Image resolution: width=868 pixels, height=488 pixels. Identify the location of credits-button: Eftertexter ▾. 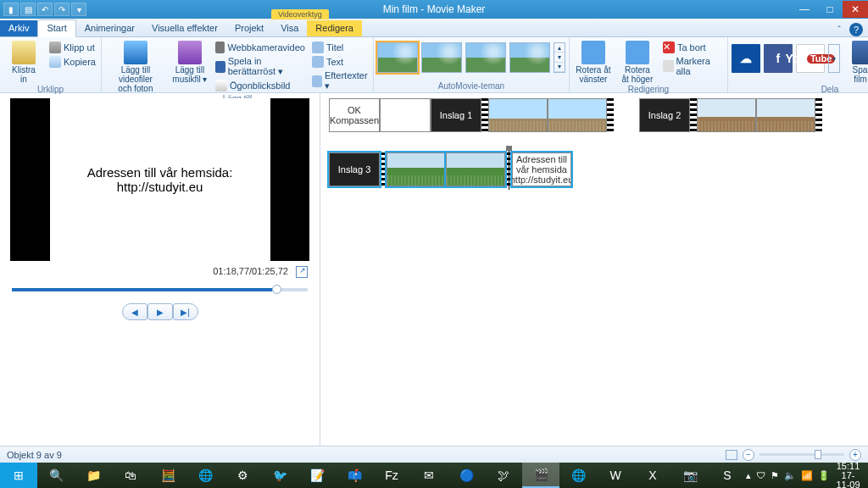
(340, 81).